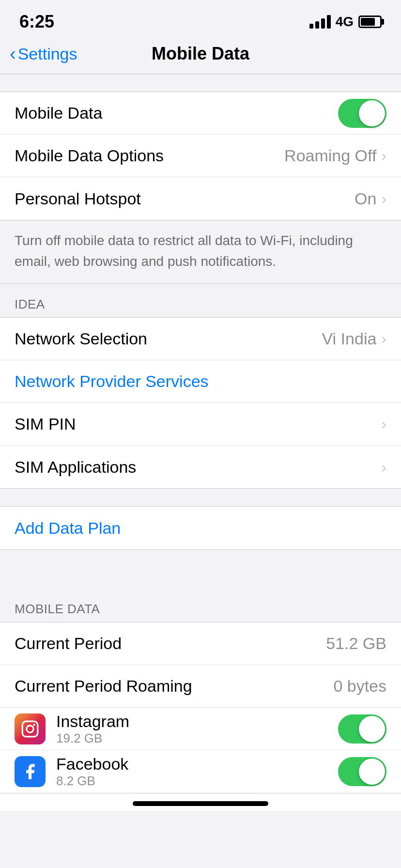 The image size is (401, 868). Describe the element at coordinates (384, 424) in the screenshot. I see `sim-pin-value: ›` at that location.